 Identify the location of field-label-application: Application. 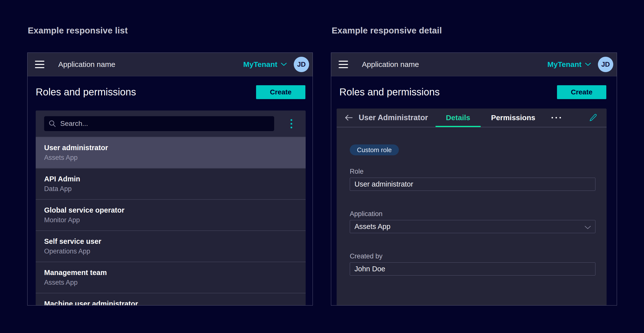
(472, 214).